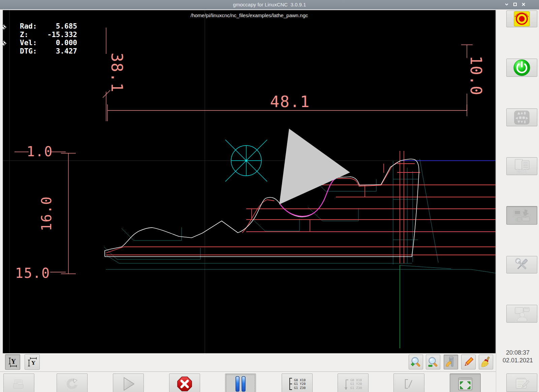 The image size is (539, 392). What do you see at coordinates (476, 76) in the screenshot?
I see `dim-right-height: 10.0` at bounding box center [476, 76].